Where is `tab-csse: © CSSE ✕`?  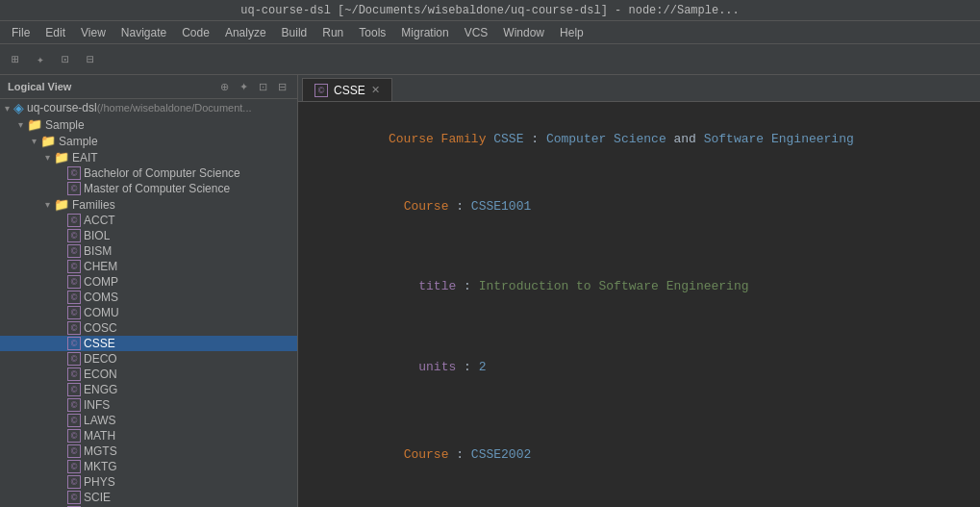
tab-csse: © CSSE ✕ is located at coordinates (347, 89).